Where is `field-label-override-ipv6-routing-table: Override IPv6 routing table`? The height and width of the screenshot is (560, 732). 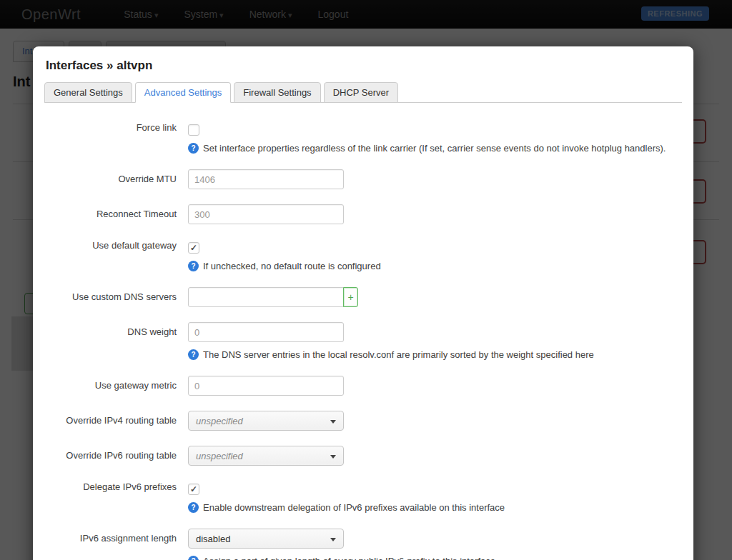 field-label-override-ipv6-routing-table: Override IPv6 routing table is located at coordinates (110, 453).